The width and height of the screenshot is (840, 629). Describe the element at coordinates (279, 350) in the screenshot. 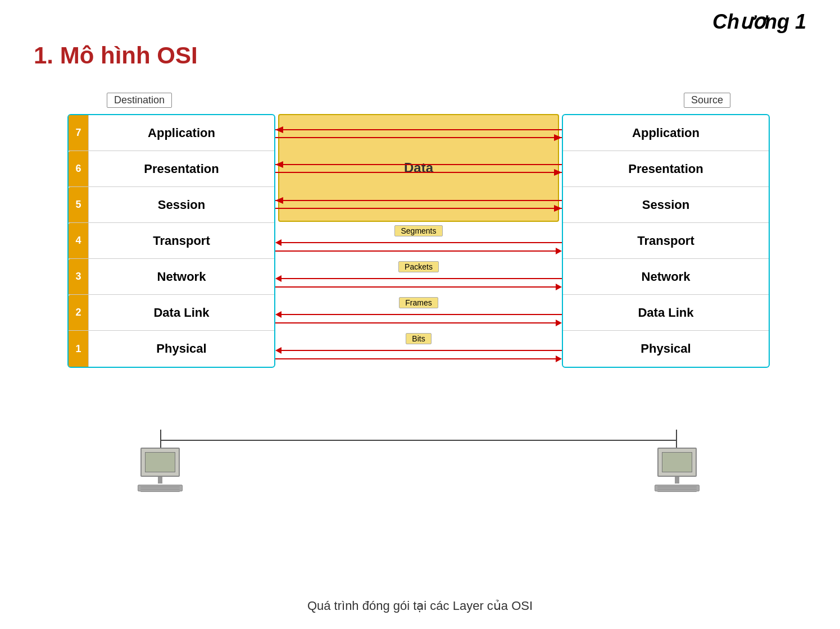

I see `arrowhead-left-bits` at that location.